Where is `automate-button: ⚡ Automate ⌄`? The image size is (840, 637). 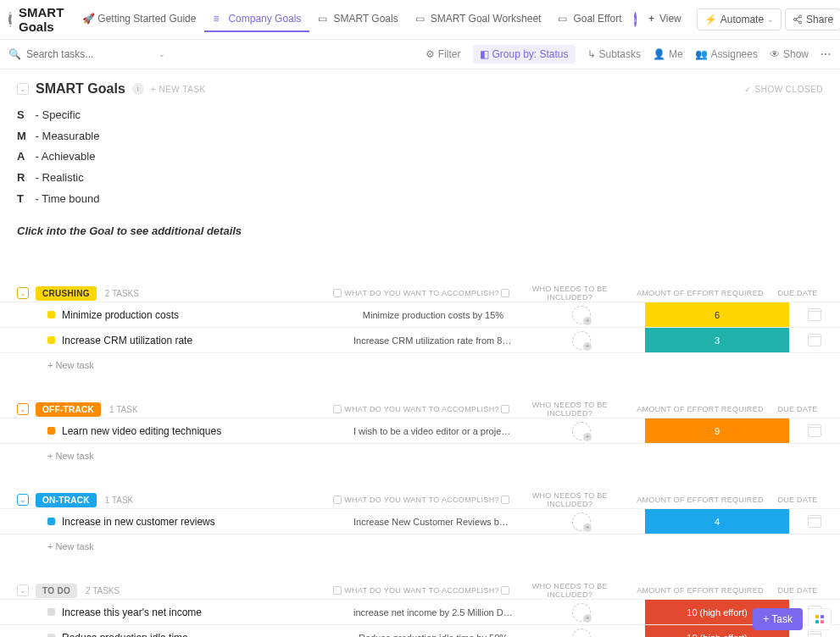
automate-button: ⚡ Automate ⌄ is located at coordinates (739, 19).